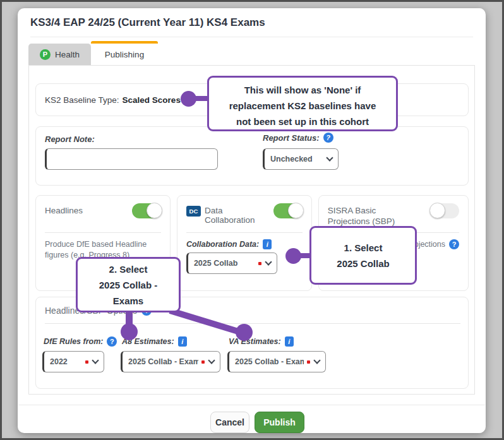  I want to click on callout-step2: 2. Select 2025 Collab - Exams, so click(128, 285).